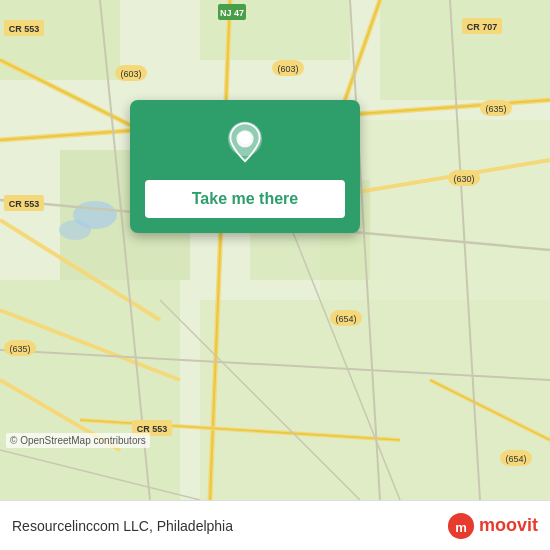 The image size is (550, 550). I want to click on svg-text: m, so click(461, 526).